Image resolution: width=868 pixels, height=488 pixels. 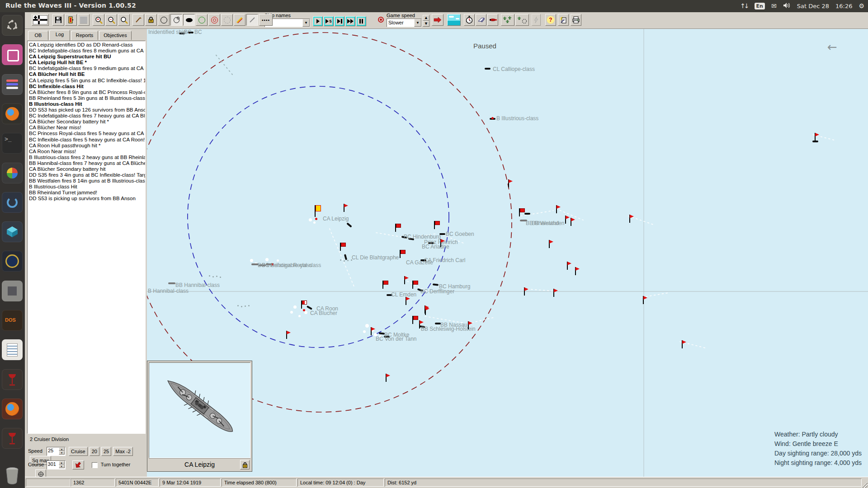 What do you see at coordinates (176, 20) in the screenshot?
I see `circle-small-button` at bounding box center [176, 20].